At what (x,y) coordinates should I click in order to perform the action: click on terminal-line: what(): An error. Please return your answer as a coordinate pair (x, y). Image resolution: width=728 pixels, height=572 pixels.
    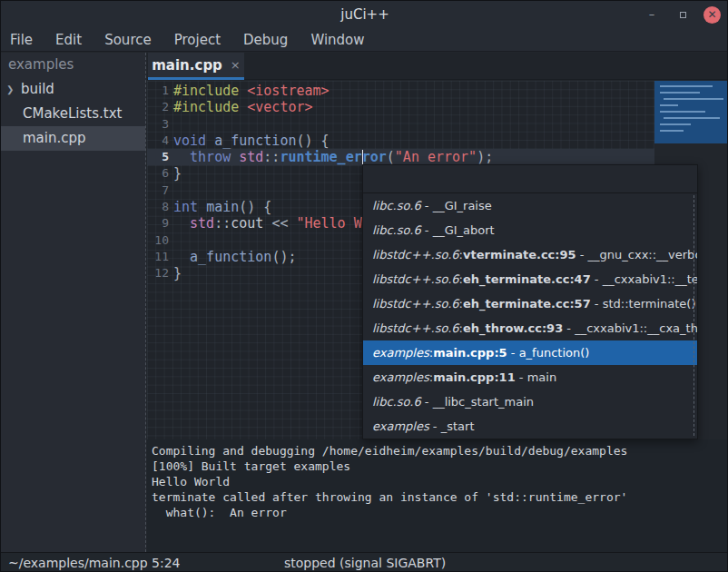
    Looking at the image, I should click on (439, 512).